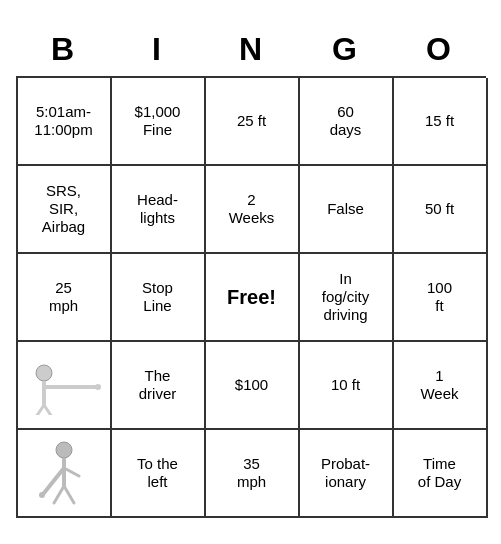  What do you see at coordinates (158, 209) in the screenshot?
I see `cell-text-r2c2: Head- lights` at bounding box center [158, 209].